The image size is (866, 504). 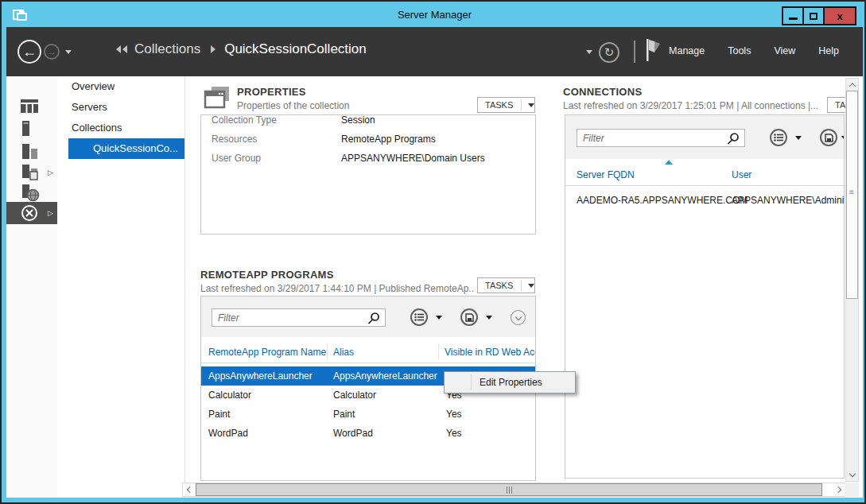 What do you see at coordinates (388, 139) in the screenshot?
I see `field-value: RemoteApp Programs` at bounding box center [388, 139].